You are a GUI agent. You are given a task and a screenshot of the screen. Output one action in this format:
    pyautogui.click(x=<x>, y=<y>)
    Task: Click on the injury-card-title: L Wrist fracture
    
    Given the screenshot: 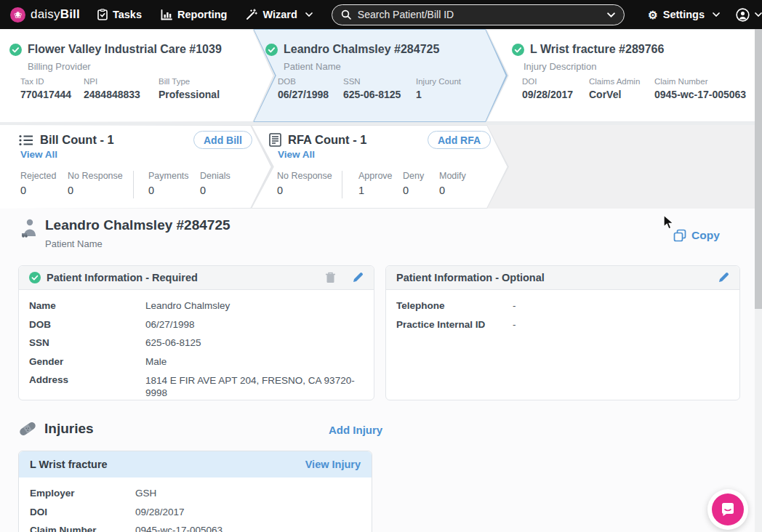 What is the action you would take?
    pyautogui.click(x=167, y=464)
    